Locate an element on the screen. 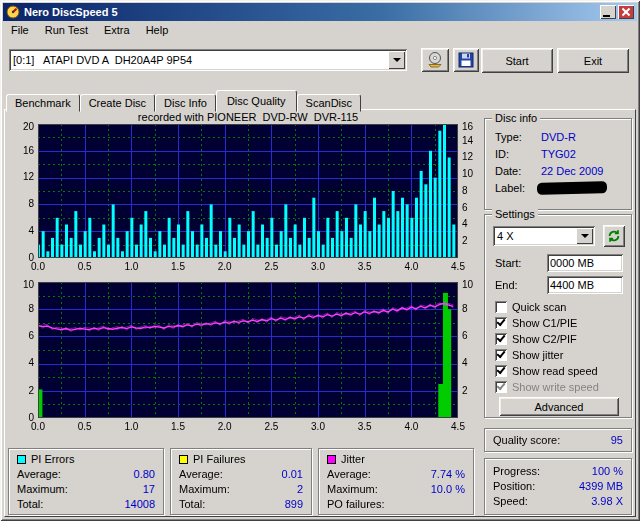 Image resolution: width=640 pixels, height=521 pixels. checkbox-show-c1-pie: Show C1/PIE is located at coordinates (536, 323).